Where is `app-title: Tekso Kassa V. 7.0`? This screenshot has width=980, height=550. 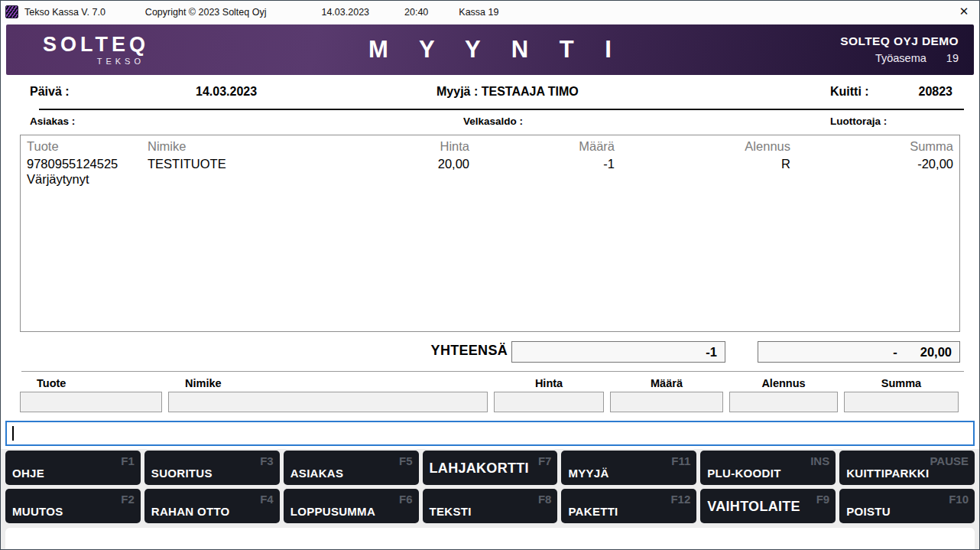 app-title: Tekso Kassa V. 7.0 is located at coordinates (65, 12).